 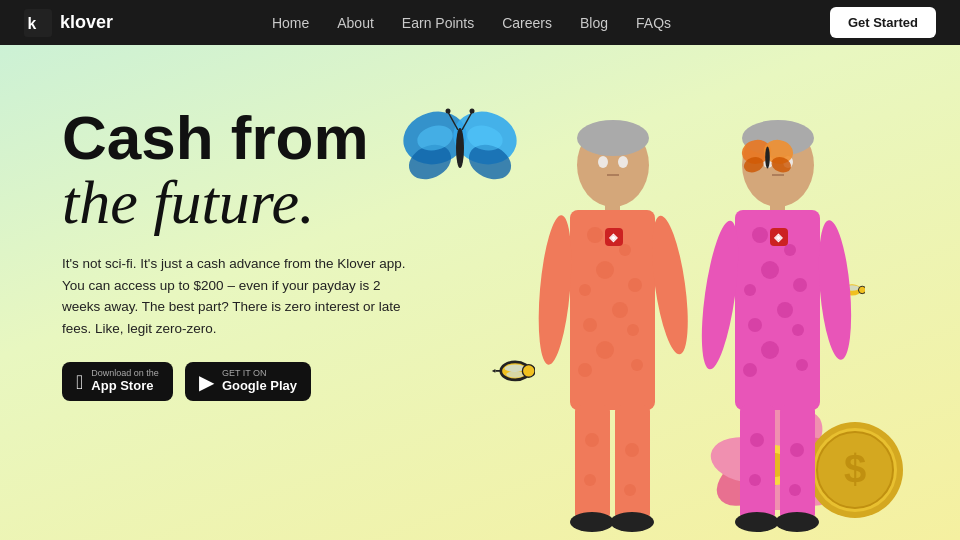 I want to click on app-store-sub: Download on the, so click(x=125, y=374).